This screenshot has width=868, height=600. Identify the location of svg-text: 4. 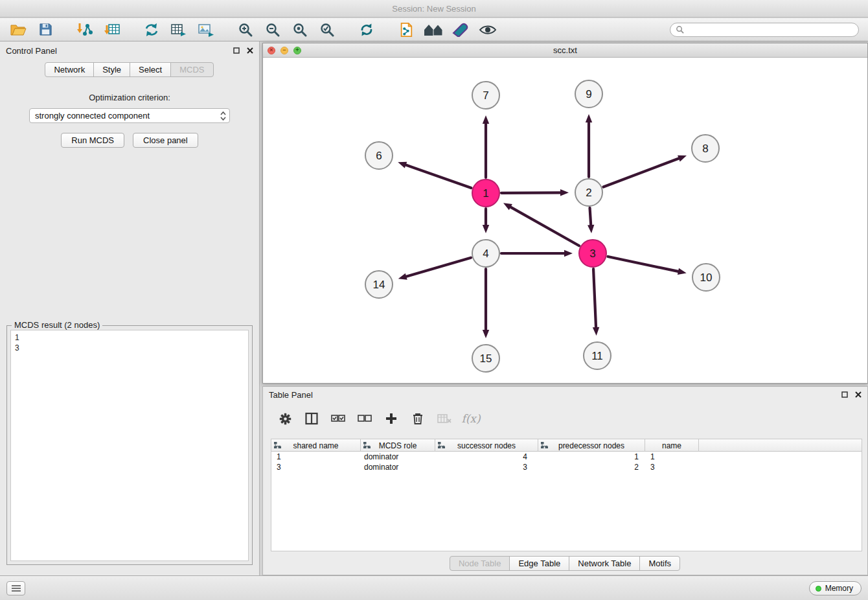
(486, 254).